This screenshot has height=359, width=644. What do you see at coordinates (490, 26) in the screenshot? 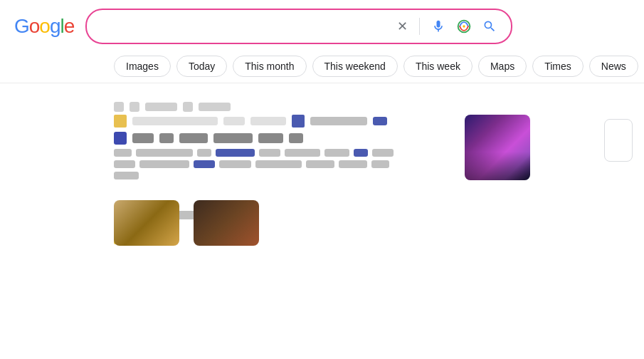
I see `search-icon` at bounding box center [490, 26].